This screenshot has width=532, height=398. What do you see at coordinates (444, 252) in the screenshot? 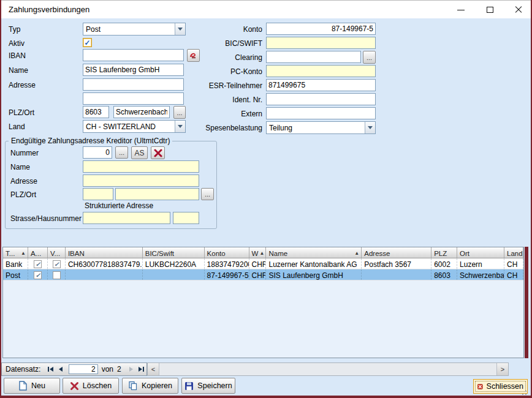
I see `header-cell-plz: PLZ` at bounding box center [444, 252].